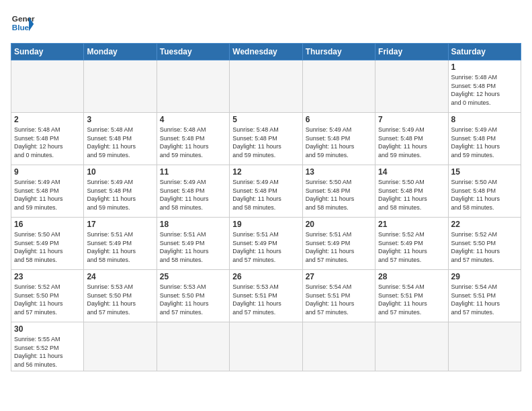  What do you see at coordinates (48, 52) in the screenshot?
I see `day-of-week-header: Sunday` at bounding box center [48, 52].